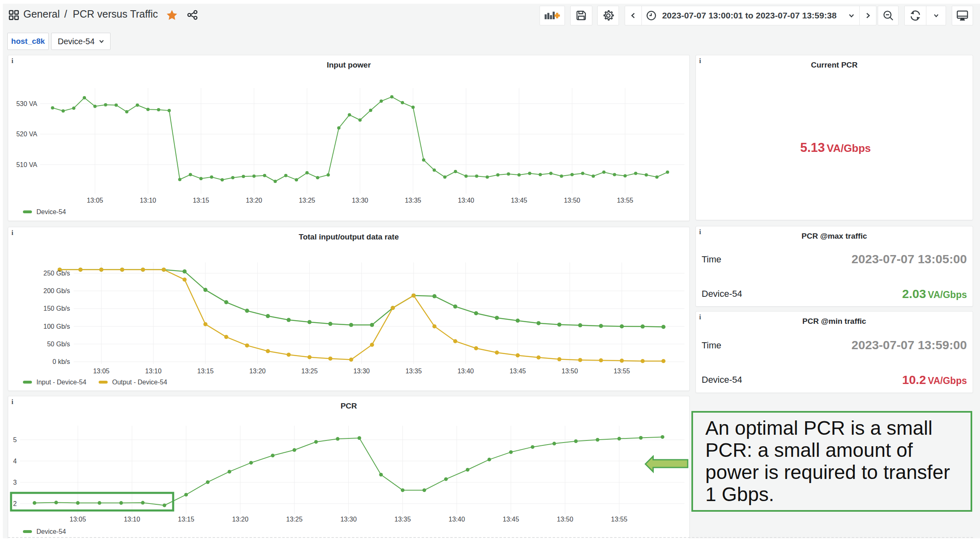  What do you see at coordinates (56, 327) in the screenshot?
I see `svg-text: 100 Gb/s` at bounding box center [56, 327].